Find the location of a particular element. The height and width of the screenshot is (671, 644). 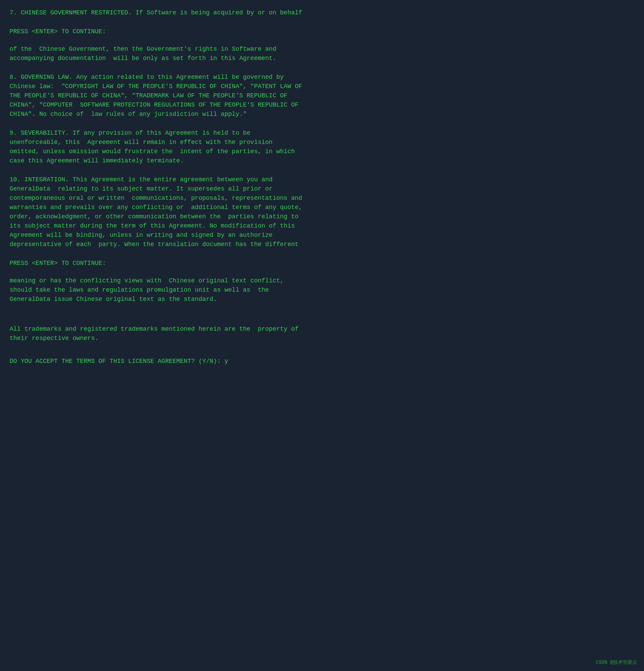

section-7-text: 7. CHINESE GOVERNMENT RESTRICTED. If Sof… is located at coordinates (322, 13).